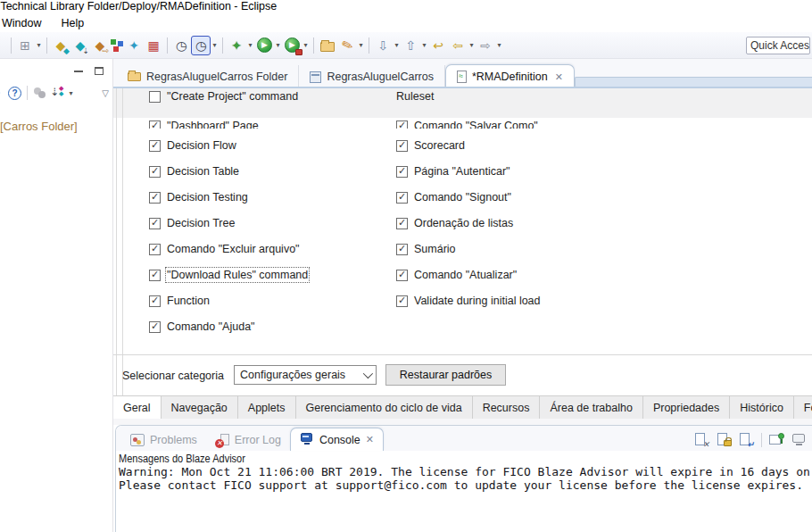 The image size is (812, 532). Describe the element at coordinates (360, 45) in the screenshot. I see `pen-dropdown-caret: ▾` at that location.